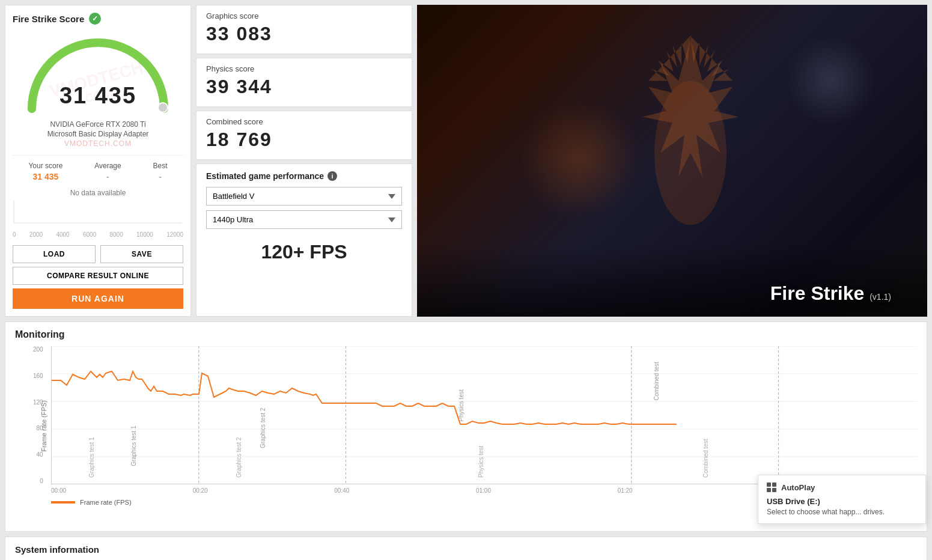 The width and height of the screenshot is (932, 560). Describe the element at coordinates (798, 488) in the screenshot. I see `autoplay-title: AutoPlay` at that location.